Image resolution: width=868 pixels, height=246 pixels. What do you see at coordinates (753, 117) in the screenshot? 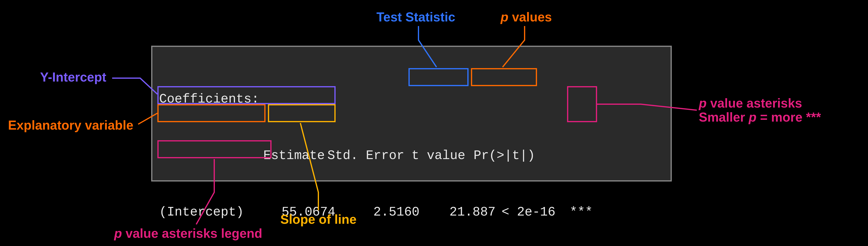
I see `label-sig-l2-p: p` at bounding box center [753, 117].